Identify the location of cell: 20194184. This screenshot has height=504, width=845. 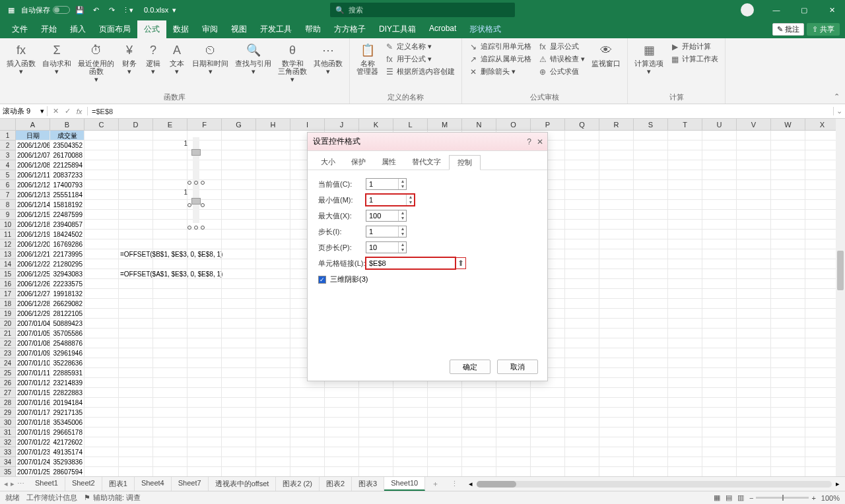
(67, 402).